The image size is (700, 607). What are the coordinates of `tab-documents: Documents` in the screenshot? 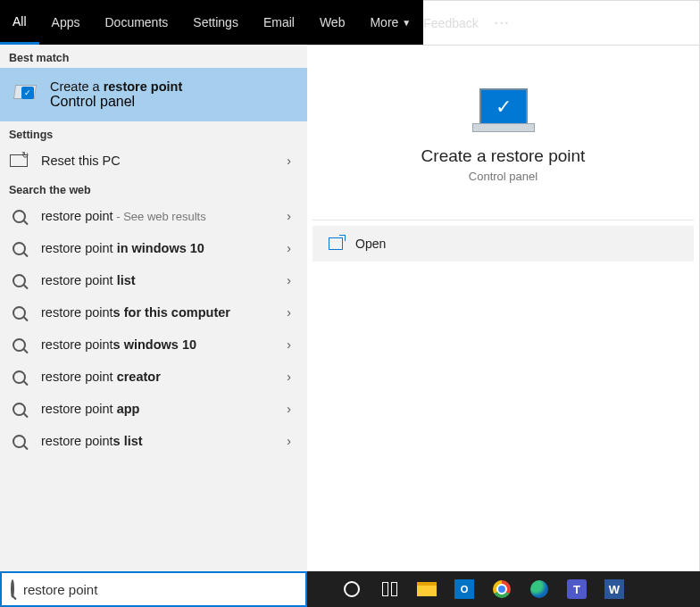 It's located at (136, 22).